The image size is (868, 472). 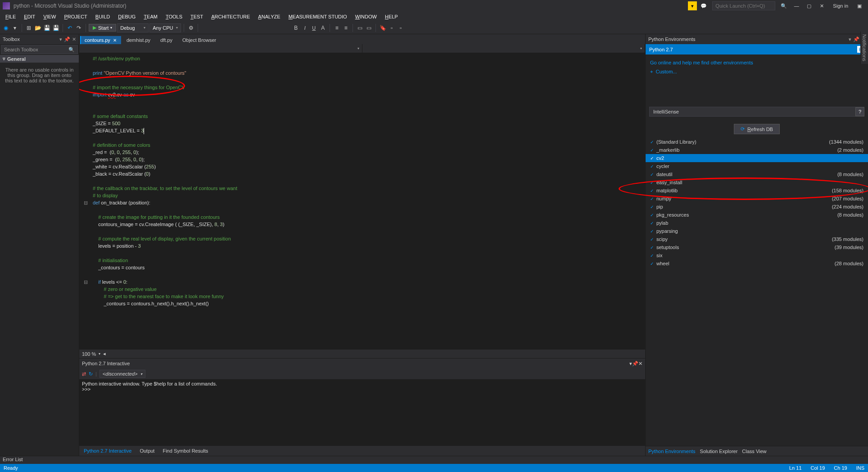 I want to click on menu-tools: TOOLS, so click(x=174, y=17).